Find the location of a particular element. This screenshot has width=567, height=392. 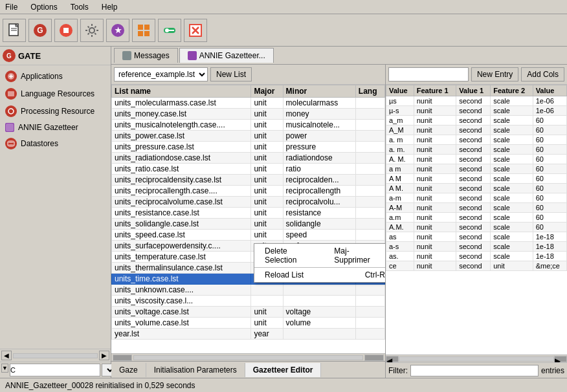

list-table-row: units_viscosity.case.l... is located at coordinates (249, 301).